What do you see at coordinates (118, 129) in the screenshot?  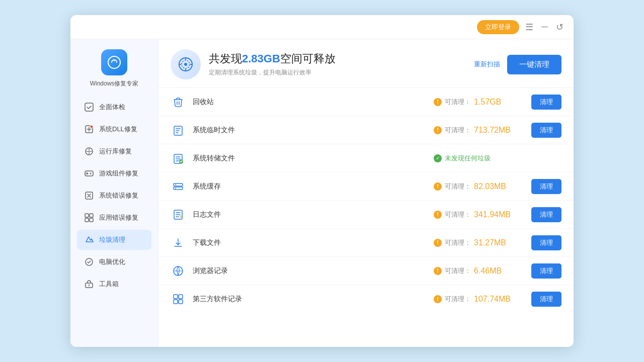 I see `sidebar-item-label: 系统DLL修复` at bounding box center [118, 129].